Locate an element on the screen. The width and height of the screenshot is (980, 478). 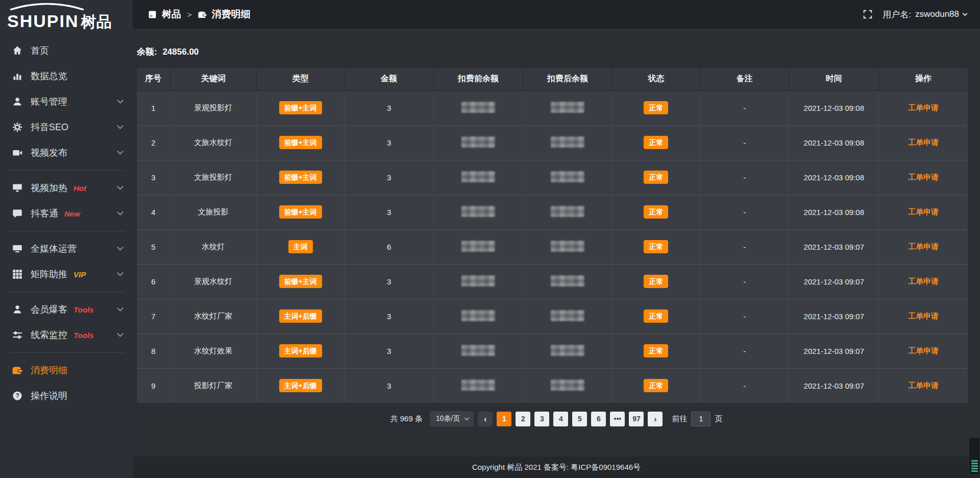
sidebar-item-视频加热: 视频加热Hot is located at coordinates (66, 188).